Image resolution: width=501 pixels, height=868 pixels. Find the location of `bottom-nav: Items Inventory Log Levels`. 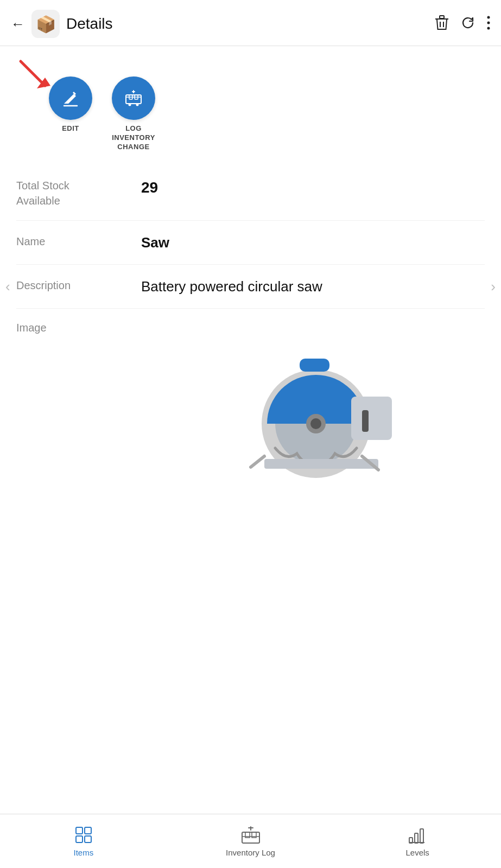

bottom-nav: Items Inventory Log Levels is located at coordinates (251, 841).